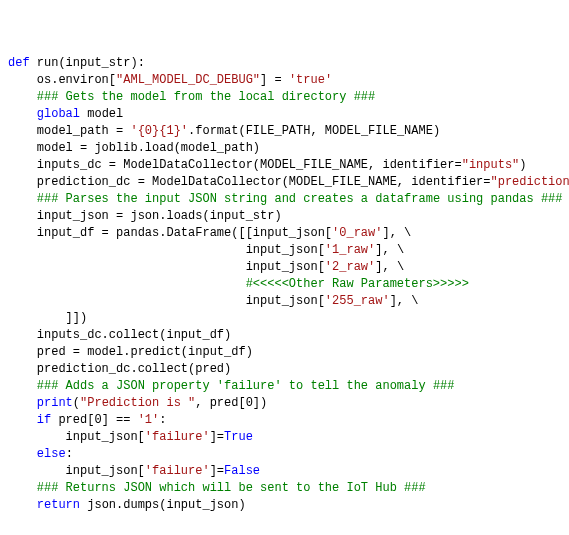 Image resolution: width=569 pixels, height=535 pixels. Describe the element at coordinates (159, 131) in the screenshot. I see `code-token: '{0}{1}'` at that location.